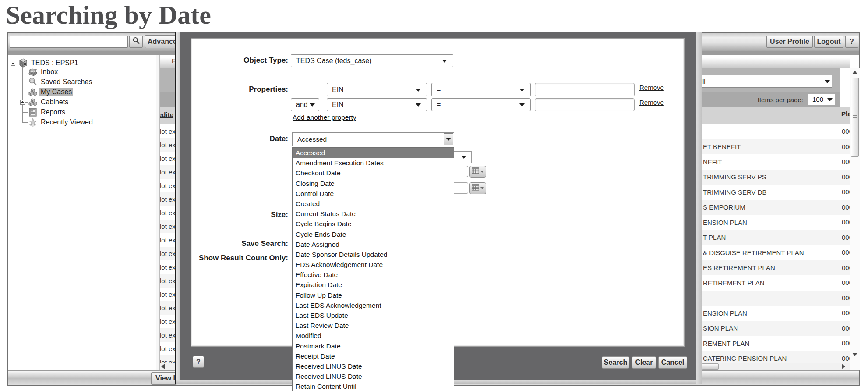 This screenshot has width=868, height=391. Describe the element at coordinates (776, 268) in the screenshot. I see `table-row: ES RETIREMENT PLAN 000` at that location.